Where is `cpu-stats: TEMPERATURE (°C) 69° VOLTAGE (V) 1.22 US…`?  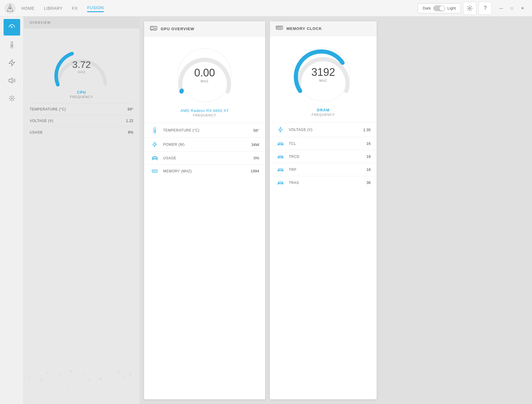
cpu-stats: TEMPERATURE (°C) 69° VOLTAGE (V) 1.22 US… is located at coordinates (82, 121).